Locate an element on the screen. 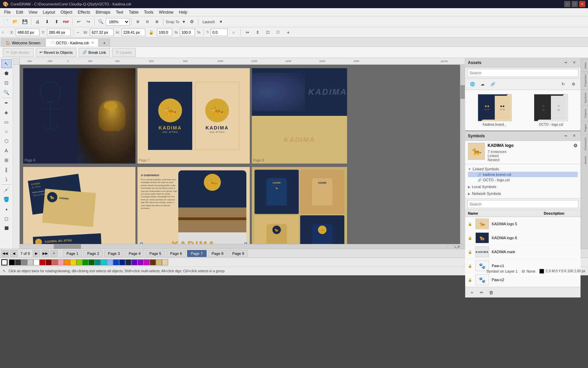 The width and height of the screenshot is (588, 368). v-scroll-thumb is located at coordinates (463, 92).